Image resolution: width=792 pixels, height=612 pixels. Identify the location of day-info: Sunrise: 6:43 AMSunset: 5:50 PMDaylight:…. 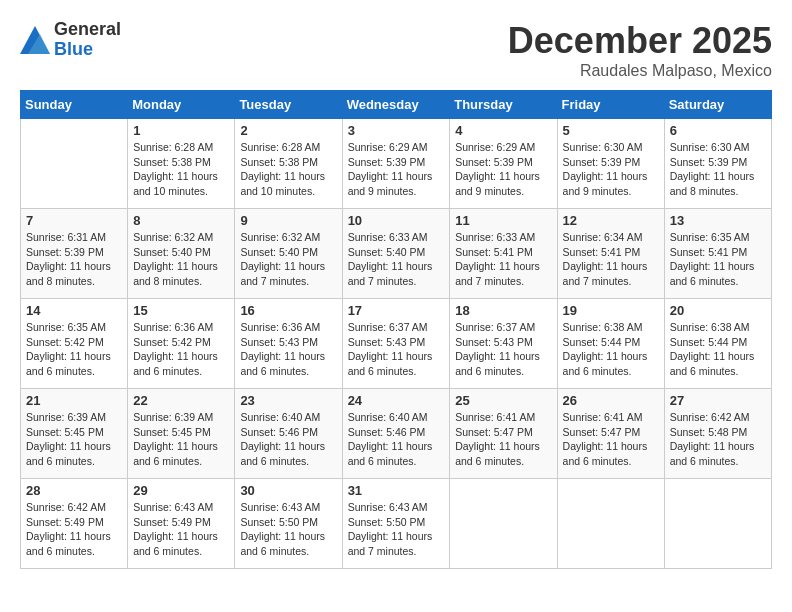
(396, 530).